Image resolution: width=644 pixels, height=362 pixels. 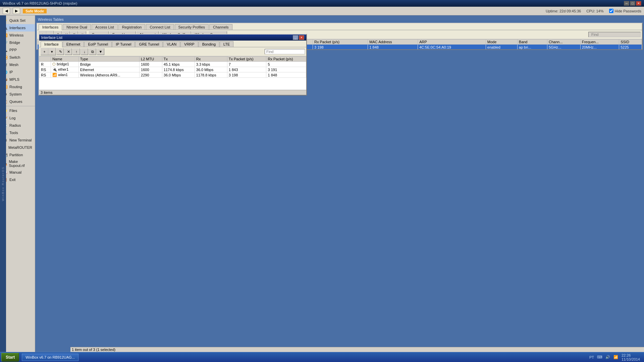 What do you see at coordinates (109, 70) in the screenshot?
I see `row-type: Ethernet` at bounding box center [109, 70].